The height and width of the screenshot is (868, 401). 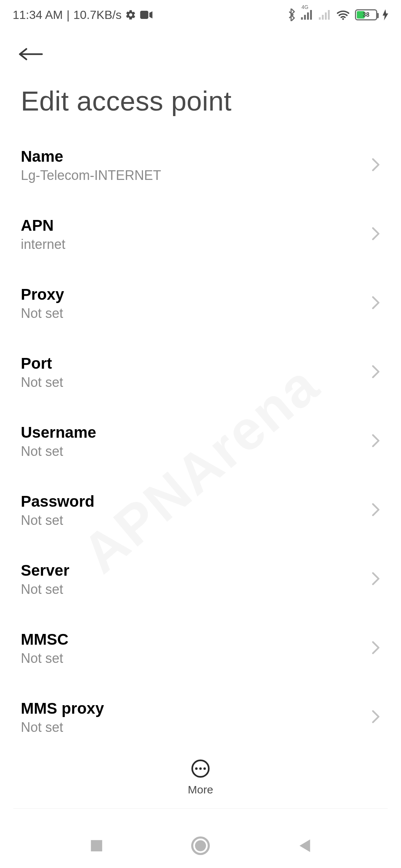 I want to click on row-label: Username, so click(x=59, y=433).